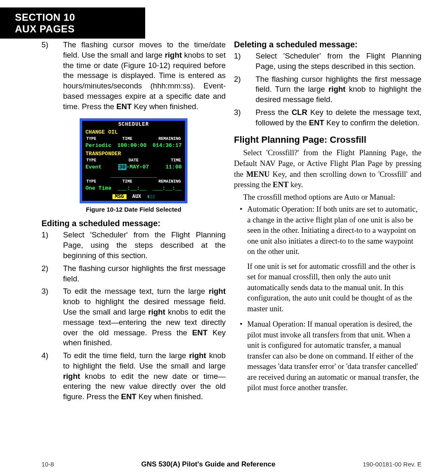 This screenshot has width=448, height=476. What do you see at coordinates (134, 175) in the screenshot?
I see `sched-dashes: __________________` at bounding box center [134, 175].